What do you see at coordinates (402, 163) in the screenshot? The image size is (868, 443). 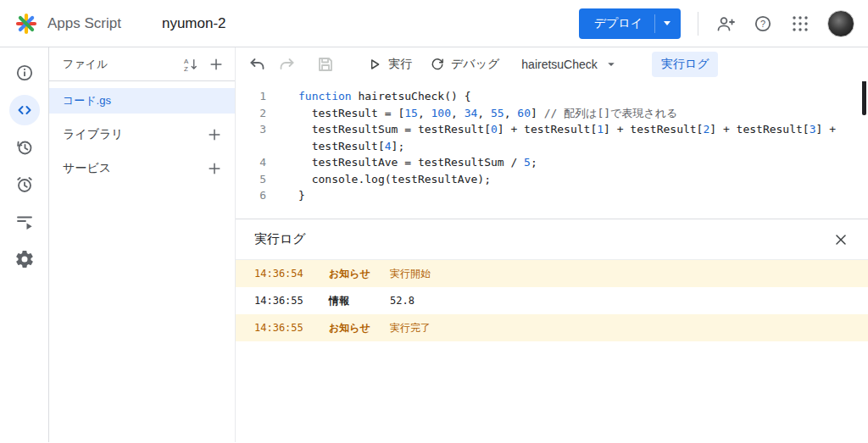 I see `code-text: testResultAve = testResultSum / 5;` at bounding box center [402, 163].